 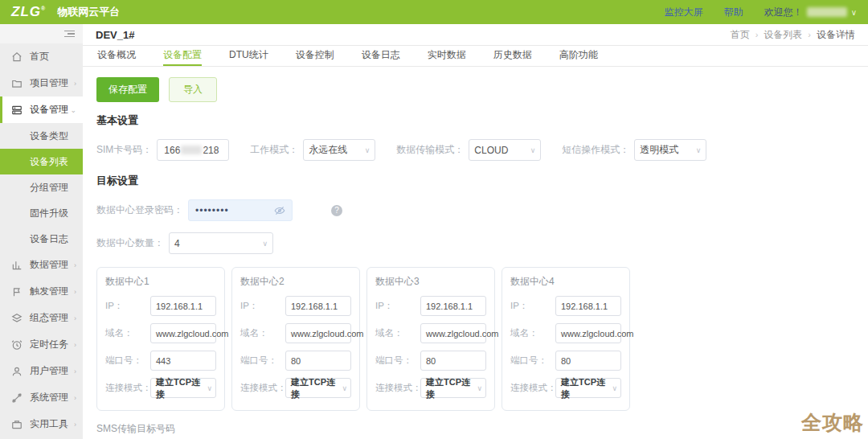 I want to click on dc1-domain-input: www.zlgcloud.com, so click(x=183, y=333).